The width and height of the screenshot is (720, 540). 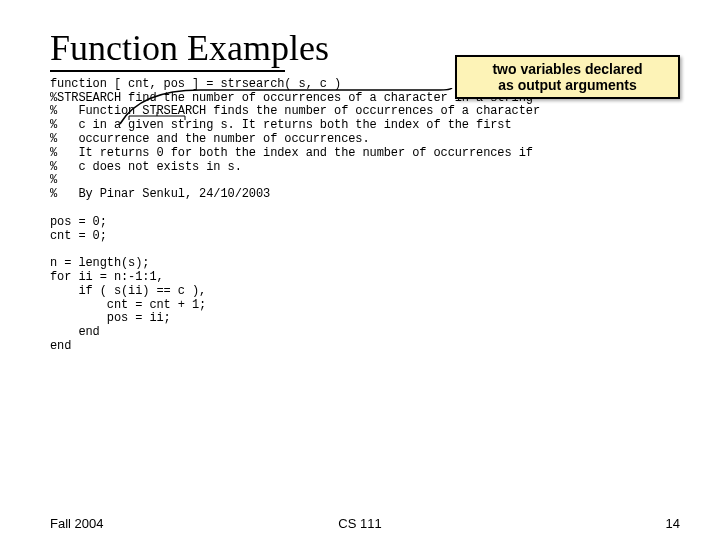 What do you see at coordinates (78, 236) in the screenshot?
I see `code-line: cnt = 0;` at bounding box center [78, 236].